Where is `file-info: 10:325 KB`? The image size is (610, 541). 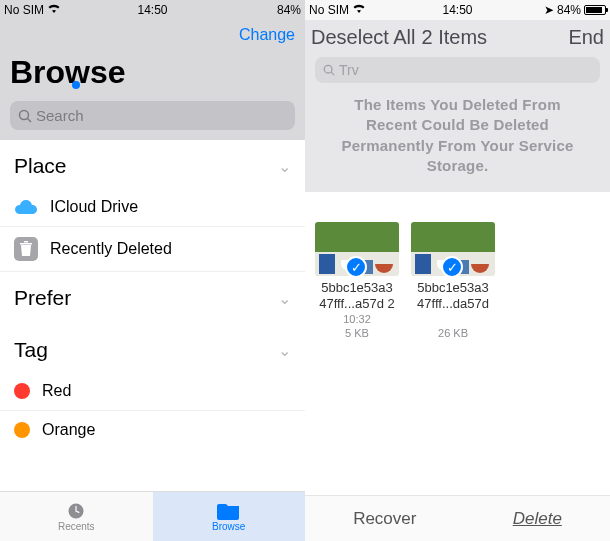
file-info: 10:325 KB is located at coordinates (357, 327).